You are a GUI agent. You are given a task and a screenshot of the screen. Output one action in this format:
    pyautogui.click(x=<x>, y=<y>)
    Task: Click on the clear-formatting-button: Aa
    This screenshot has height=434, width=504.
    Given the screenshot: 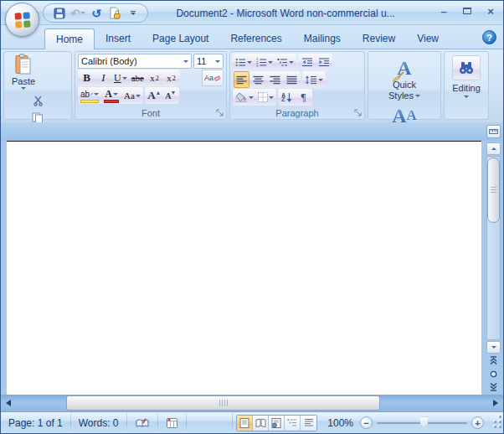 What is the action you would take?
    pyautogui.click(x=213, y=78)
    